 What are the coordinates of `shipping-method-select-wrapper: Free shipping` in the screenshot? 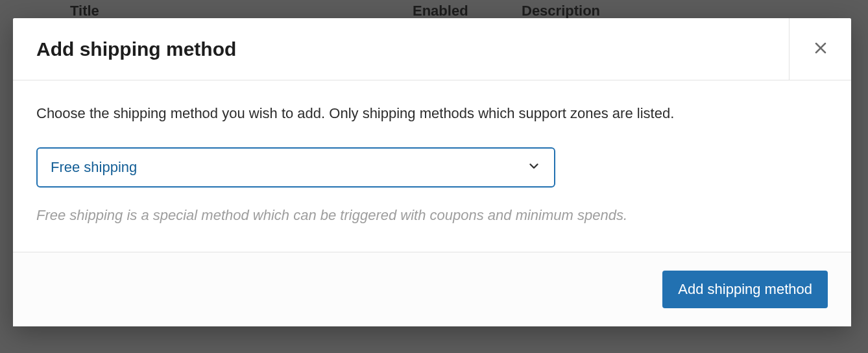 It's located at (296, 167).